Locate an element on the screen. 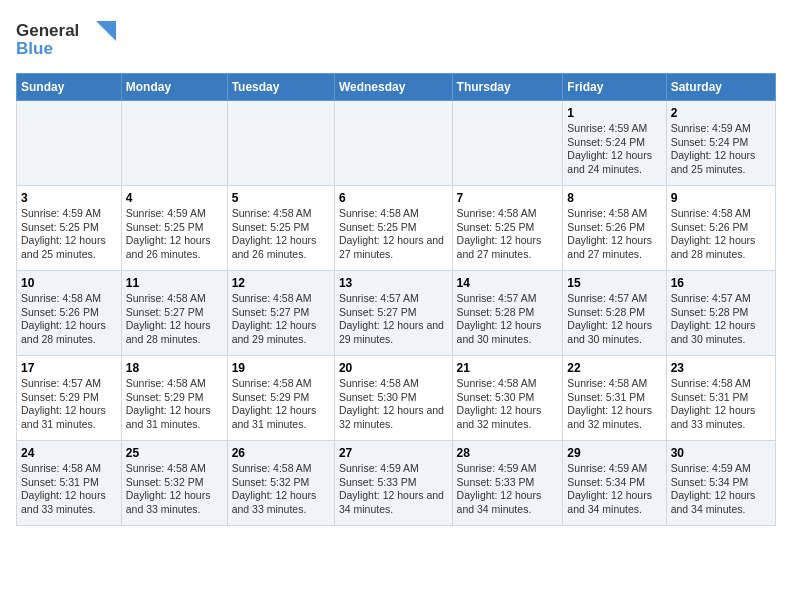 The image size is (792, 612). calendar-cell: 11Sunrise: 4:58 AM Sunset: 5:27 PM Dayli… is located at coordinates (174, 314).